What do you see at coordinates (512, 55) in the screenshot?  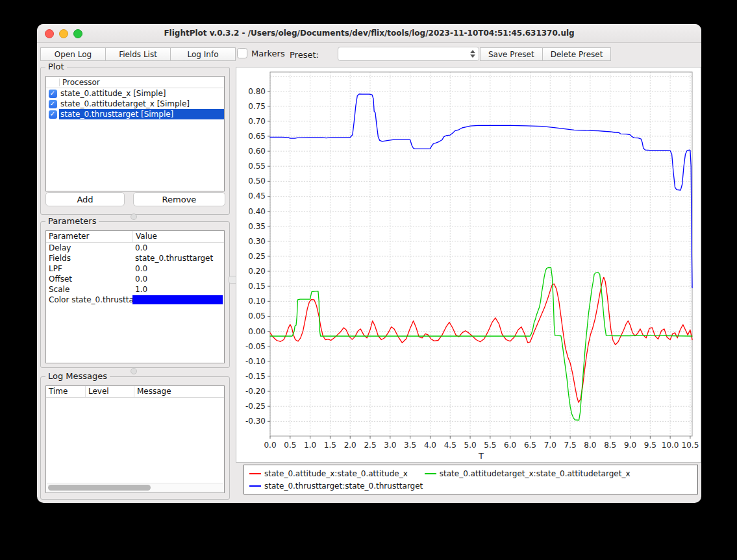 I see `save-preset-button: Save Preset` at bounding box center [512, 55].